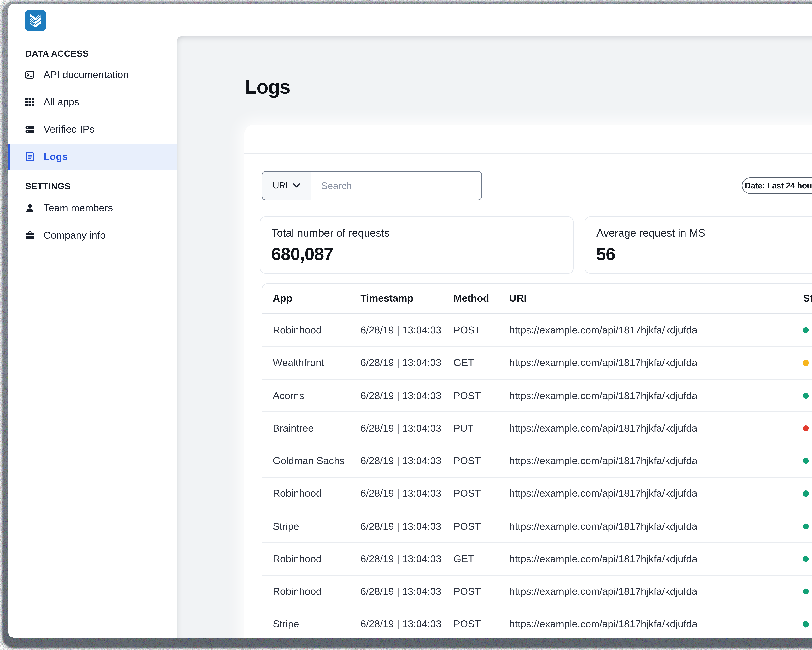 Image resolution: width=812 pixels, height=650 pixels. What do you see at coordinates (287, 185) in the screenshot?
I see `search-field-selector: URI` at bounding box center [287, 185].